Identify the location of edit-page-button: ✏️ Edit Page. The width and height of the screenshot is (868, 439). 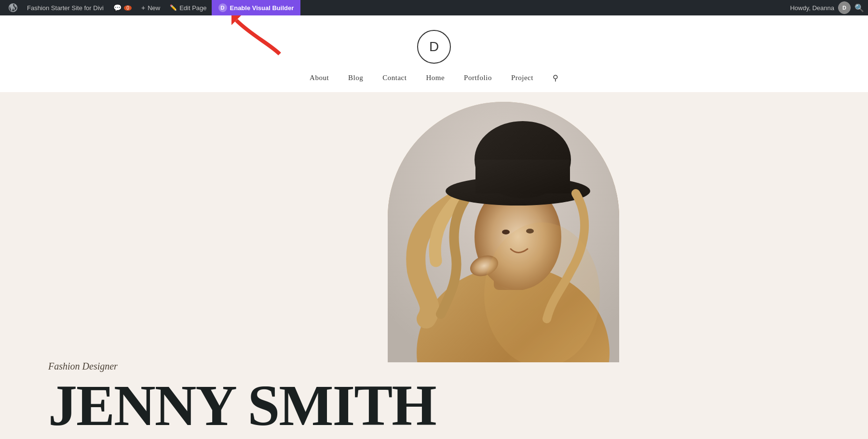
(188, 8).